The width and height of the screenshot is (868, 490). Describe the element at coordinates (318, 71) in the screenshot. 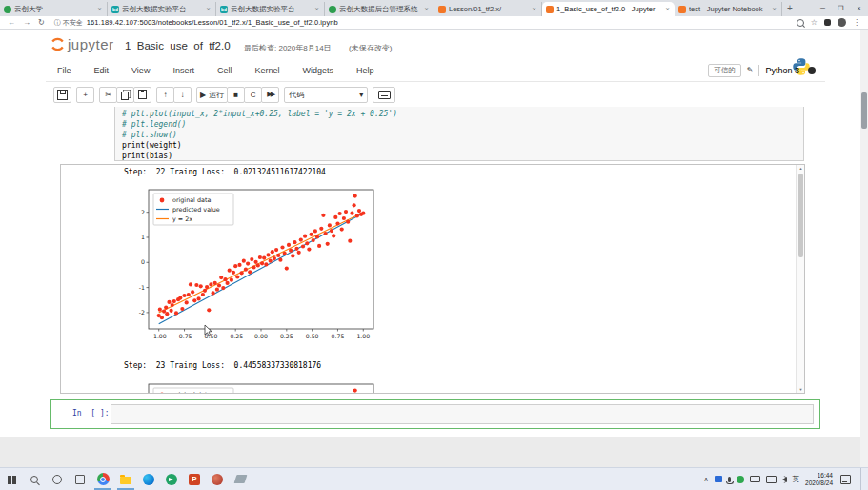

I see `menu-widgets: Widgets` at that location.